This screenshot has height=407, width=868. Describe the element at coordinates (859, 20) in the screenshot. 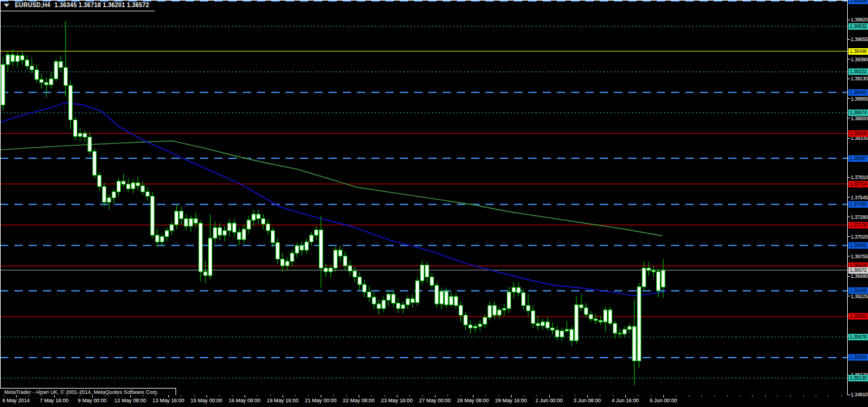

I see `price-tick-label: 1.39920` at that location.